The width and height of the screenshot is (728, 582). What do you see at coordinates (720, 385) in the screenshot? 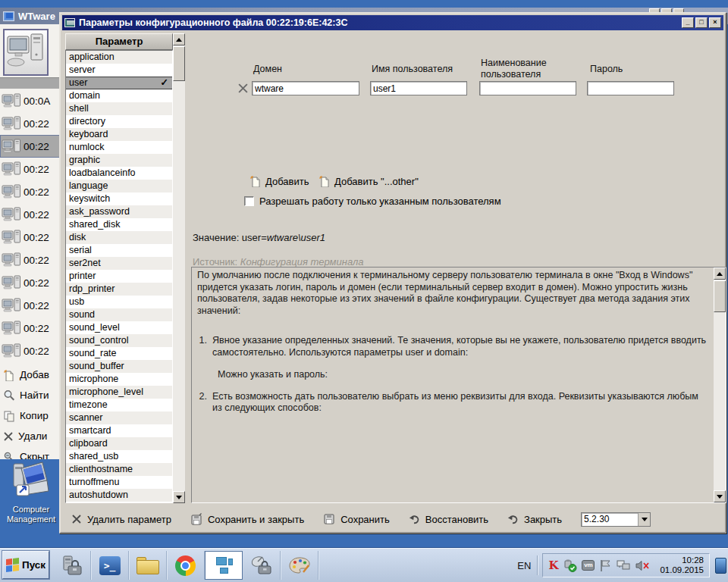
I see `help-scrollbar` at bounding box center [720, 385].